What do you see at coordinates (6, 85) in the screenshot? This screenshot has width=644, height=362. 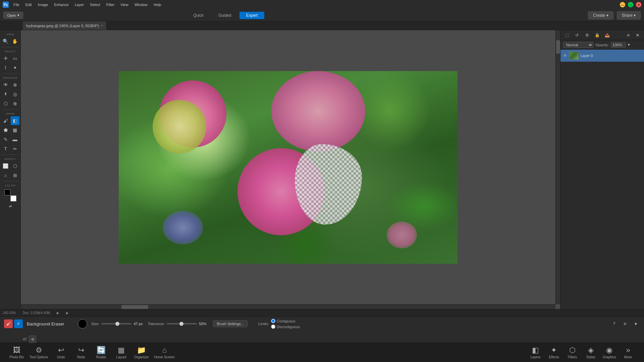 I see `red-eye-tool: 👁` at bounding box center [6, 85].